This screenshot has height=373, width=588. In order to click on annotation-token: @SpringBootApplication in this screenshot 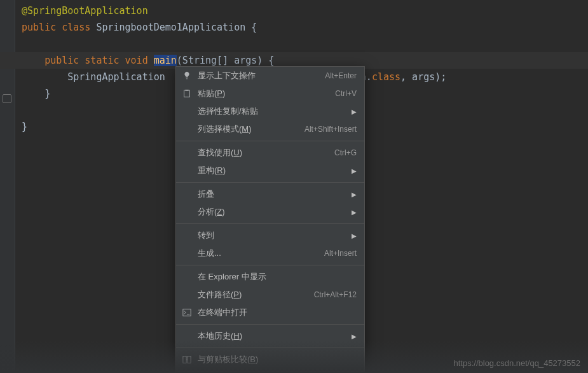, I will do `click(85, 11)`.